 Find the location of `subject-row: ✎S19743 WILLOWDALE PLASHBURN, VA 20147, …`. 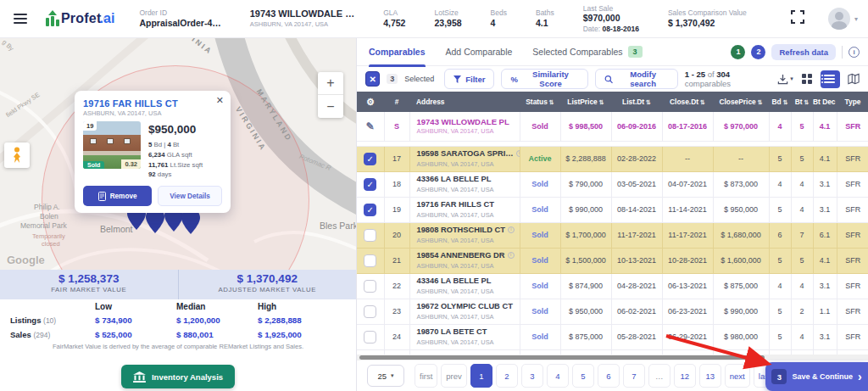

subject-row: ✎S19743 WILLOWDALE PLASHBURN, VA 20147, … is located at coordinates (612, 126).